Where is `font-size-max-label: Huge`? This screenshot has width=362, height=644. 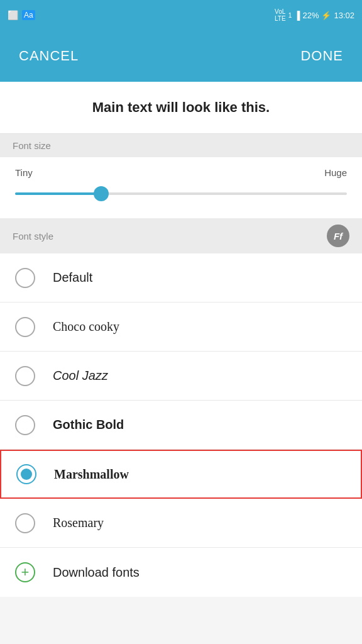
font-size-max-label: Huge is located at coordinates (336, 172).